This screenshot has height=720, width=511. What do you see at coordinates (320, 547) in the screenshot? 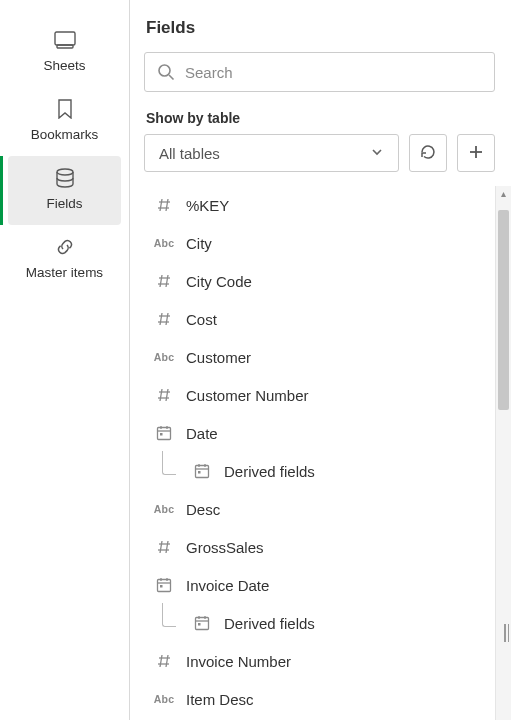
I see `field-row: GrossSales` at bounding box center [320, 547].